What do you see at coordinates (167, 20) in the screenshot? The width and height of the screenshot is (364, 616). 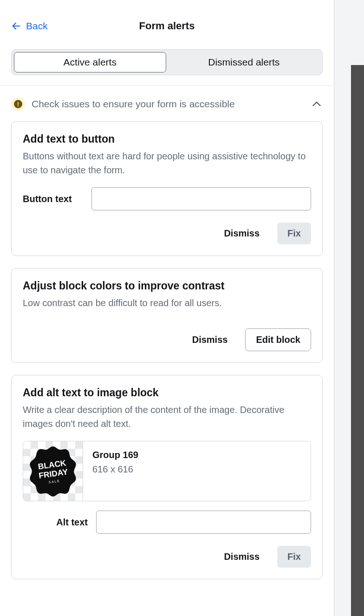 I see `panel-header: Back Form alerts` at bounding box center [167, 20].